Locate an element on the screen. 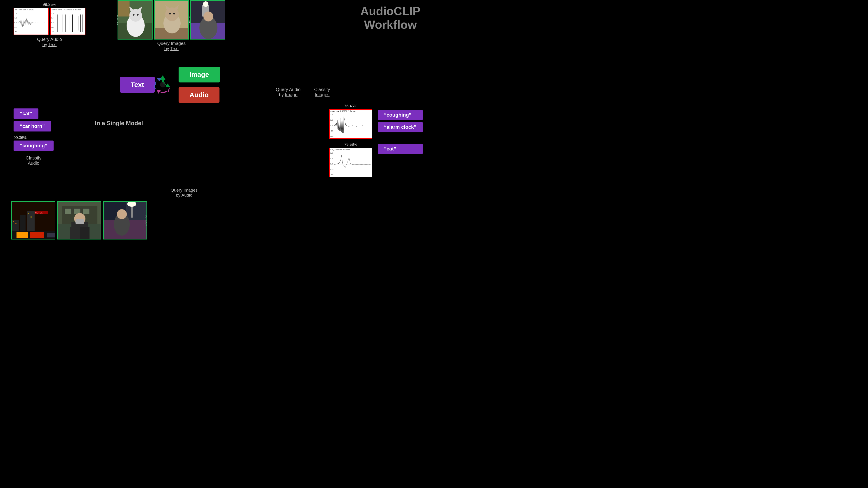 This screenshot has height=488, width=868. bottom-images-percentage: 69.95% is located at coordinates (146, 220).